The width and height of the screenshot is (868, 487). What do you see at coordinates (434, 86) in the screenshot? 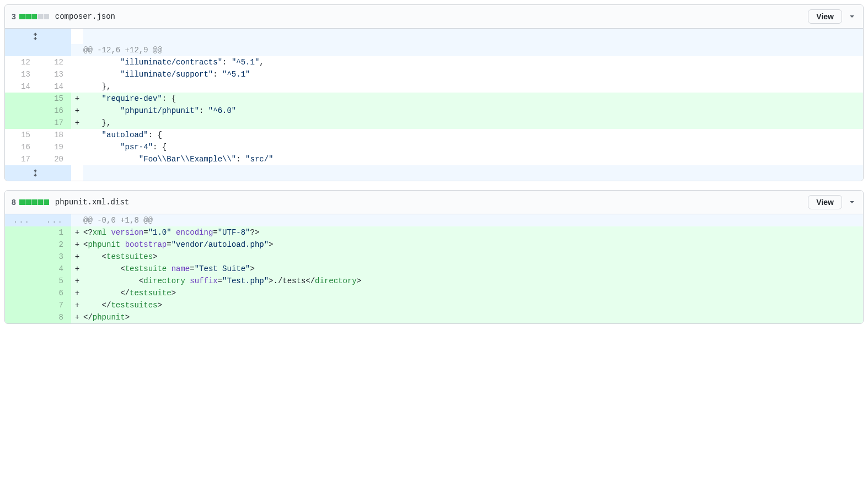
I see `diff-line: 1414 },` at bounding box center [434, 86].